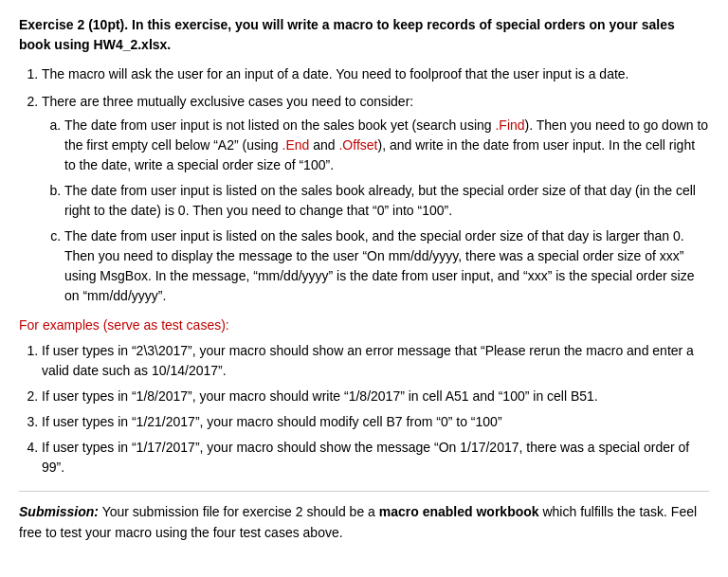  I want to click on example-4-text: If user types in “1/17/2017”, your macro…, so click(366, 457).